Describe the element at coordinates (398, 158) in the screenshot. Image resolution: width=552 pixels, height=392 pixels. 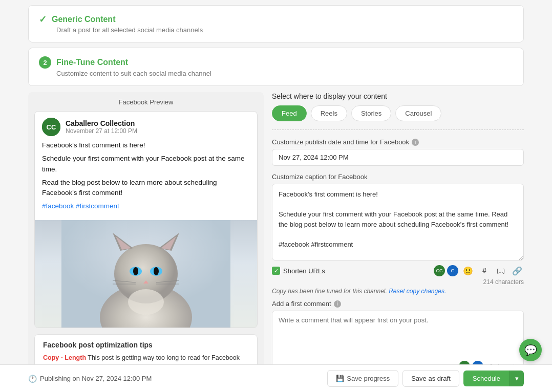
I see `date-input` at that location.